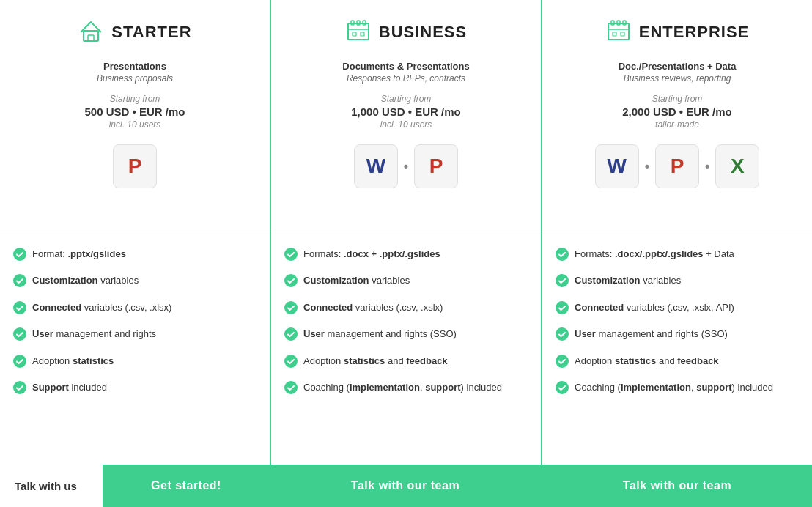 The image size is (812, 507). I want to click on plan-tagline: Business proposals, so click(135, 78).